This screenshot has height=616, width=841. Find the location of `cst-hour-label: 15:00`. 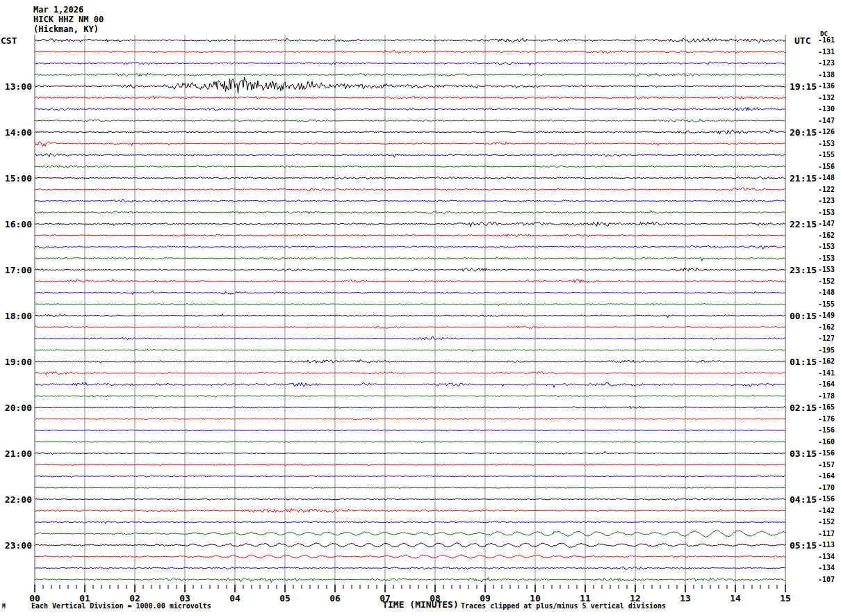

cst-hour-label: 15:00 is located at coordinates (16, 178).